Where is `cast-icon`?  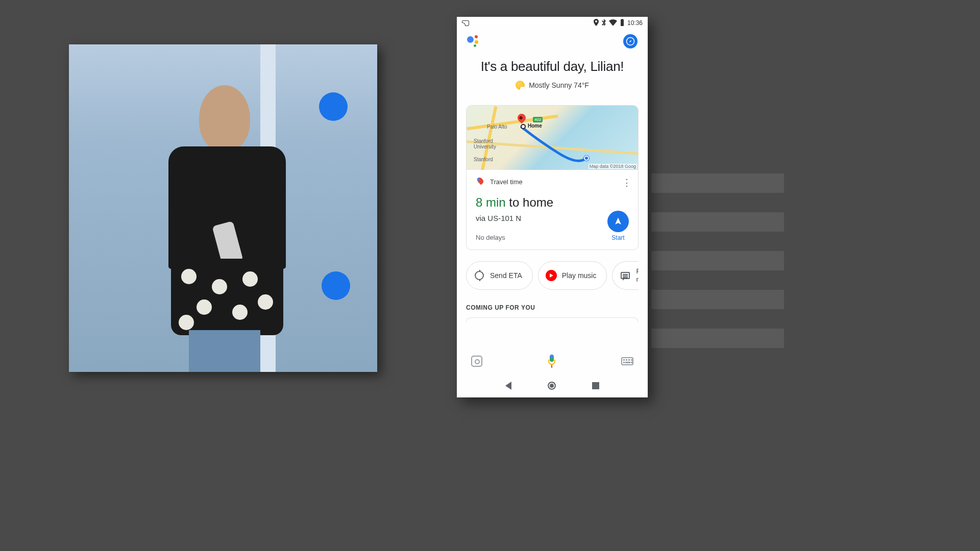
cast-icon is located at coordinates (465, 23).